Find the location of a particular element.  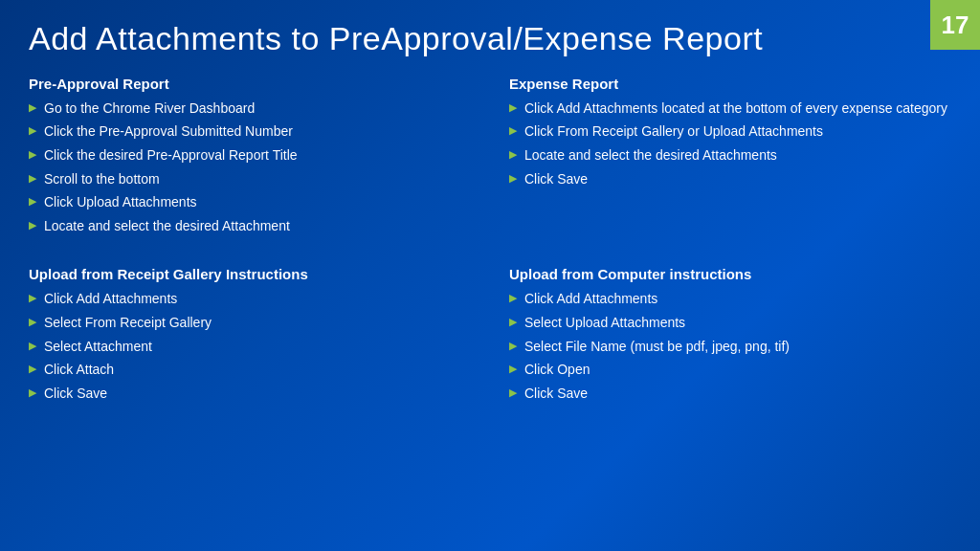

pre-approval-section: Pre-Approval Report ▶Go to the Chrome Ri… is located at coordinates (250, 159).